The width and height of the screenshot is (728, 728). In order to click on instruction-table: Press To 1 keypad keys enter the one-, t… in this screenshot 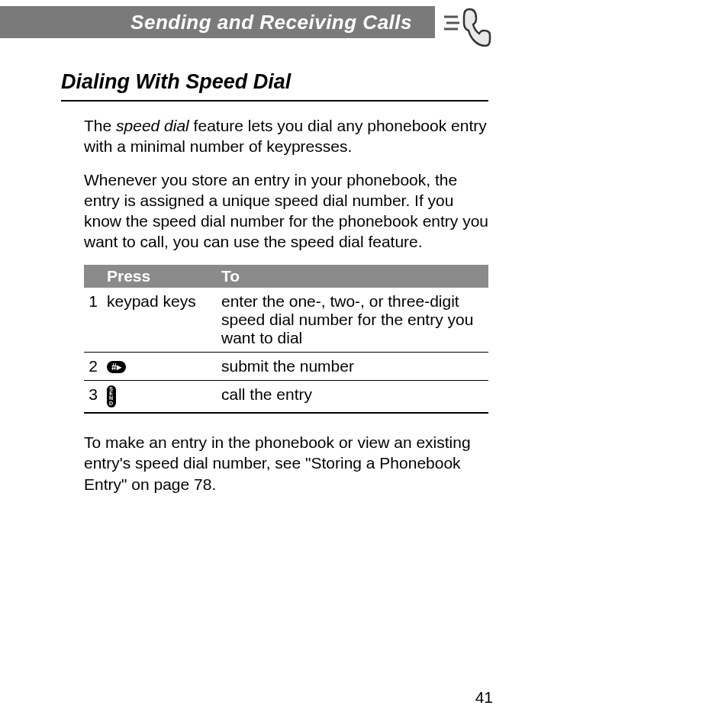, I will do `click(286, 339)`.